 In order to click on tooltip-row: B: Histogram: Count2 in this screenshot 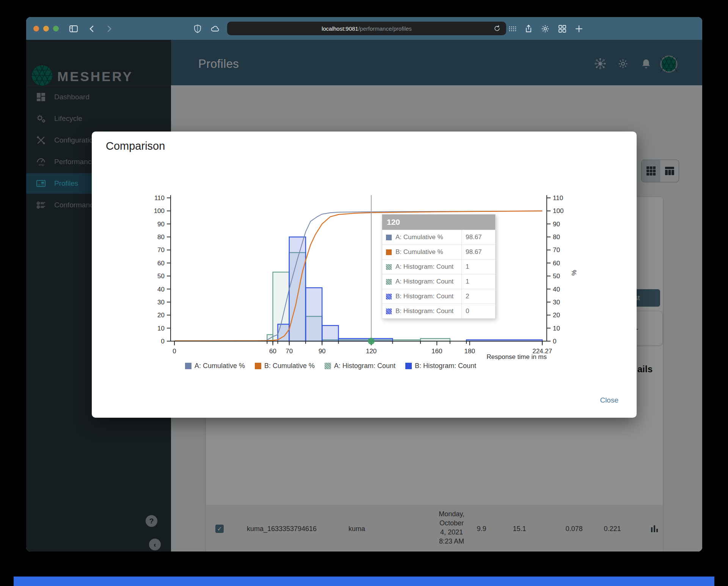, I will do `click(439, 296)`.